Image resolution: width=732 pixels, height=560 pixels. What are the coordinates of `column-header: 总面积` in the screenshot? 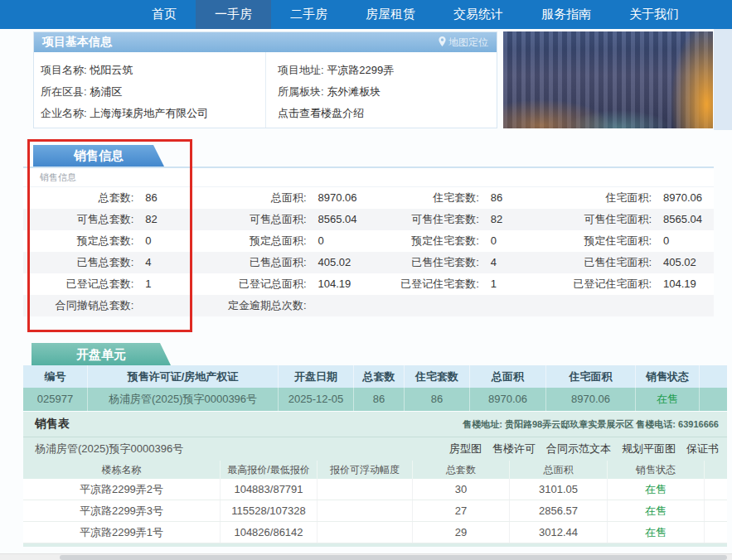 It's located at (508, 376).